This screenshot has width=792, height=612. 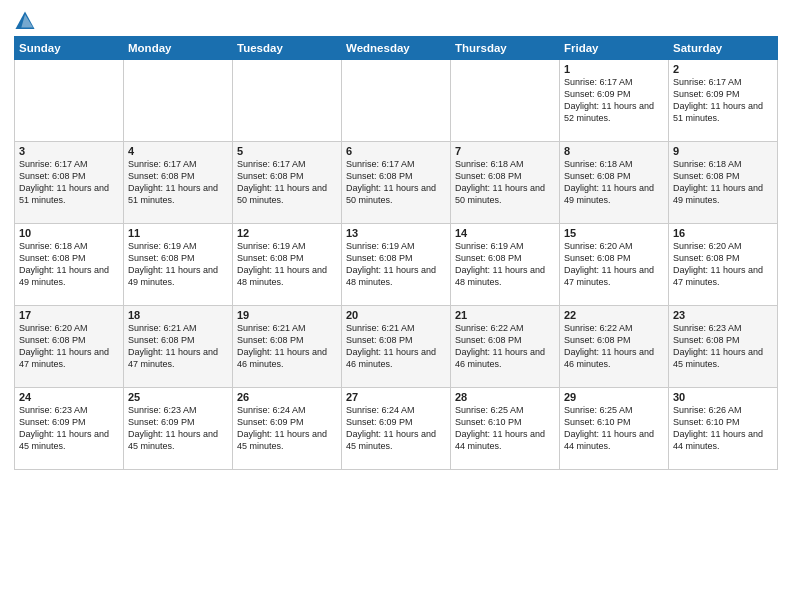 I want to click on day-number: 21, so click(x=505, y=315).